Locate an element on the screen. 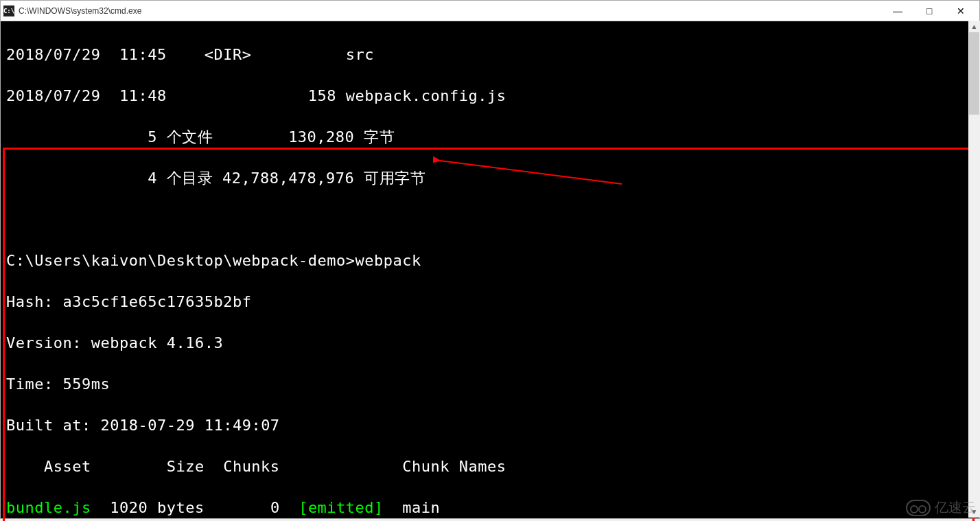  asset-chunks: 0 is located at coordinates (242, 508).